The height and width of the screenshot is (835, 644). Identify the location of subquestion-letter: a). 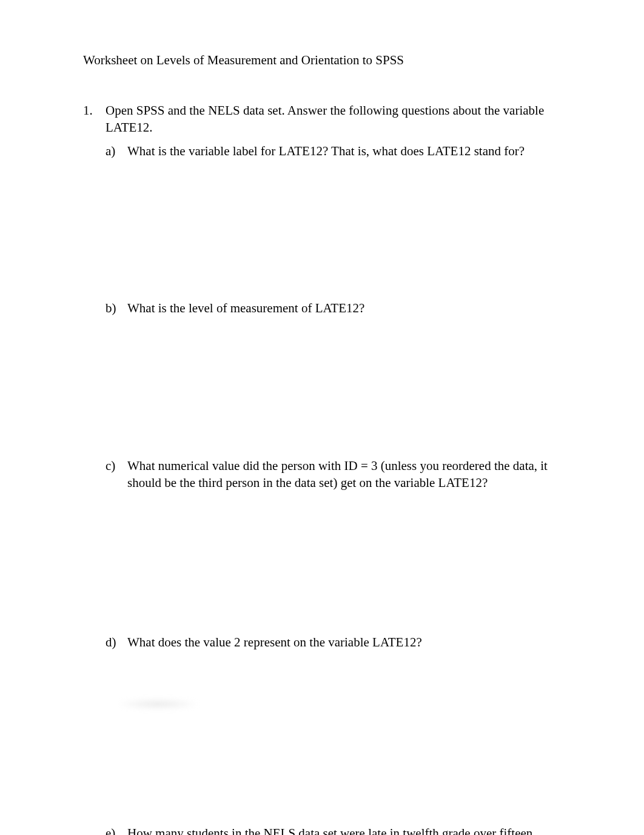
(116, 152).